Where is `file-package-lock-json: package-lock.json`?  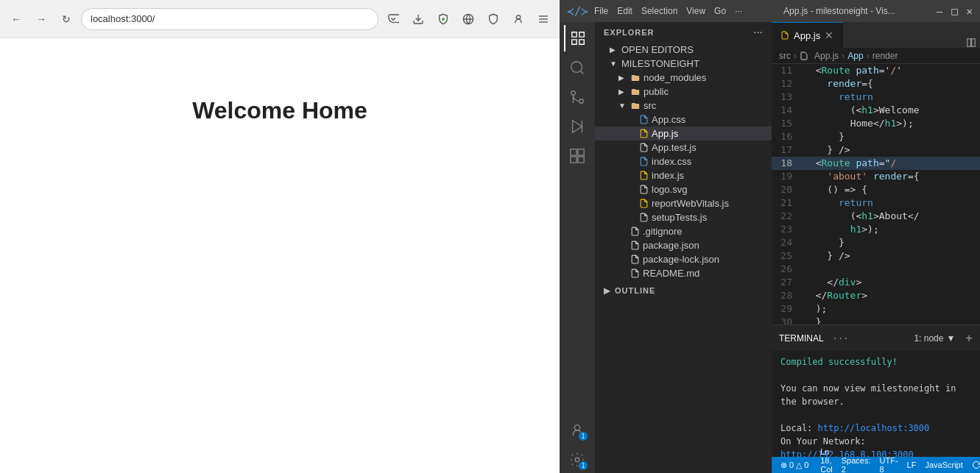
file-package-lock-json: package-lock.json is located at coordinates (683, 259).